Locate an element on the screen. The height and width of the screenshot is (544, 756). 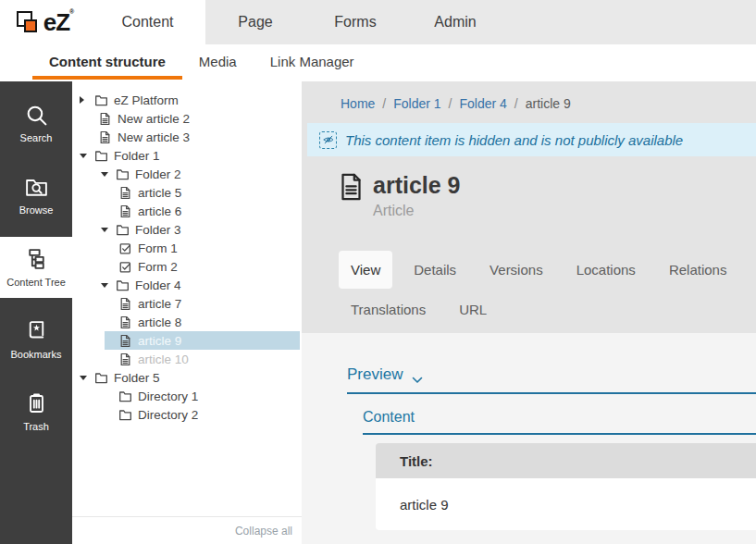
tab-locations: Locations is located at coordinates (606, 270).